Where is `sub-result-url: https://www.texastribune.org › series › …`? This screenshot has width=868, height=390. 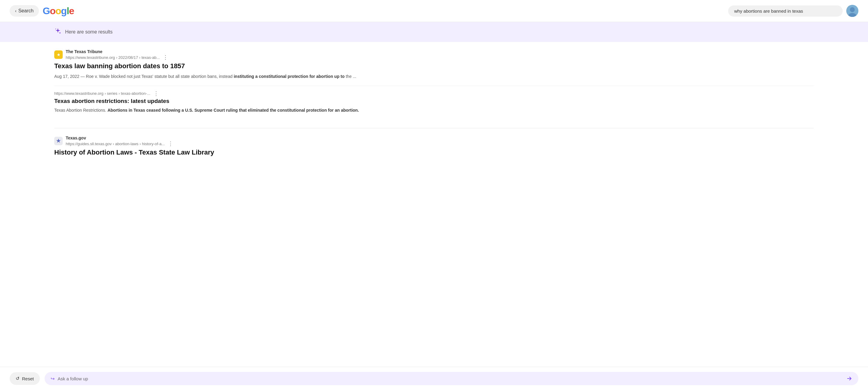 sub-result-url: https://www.texastribune.org › series › … is located at coordinates (102, 93).